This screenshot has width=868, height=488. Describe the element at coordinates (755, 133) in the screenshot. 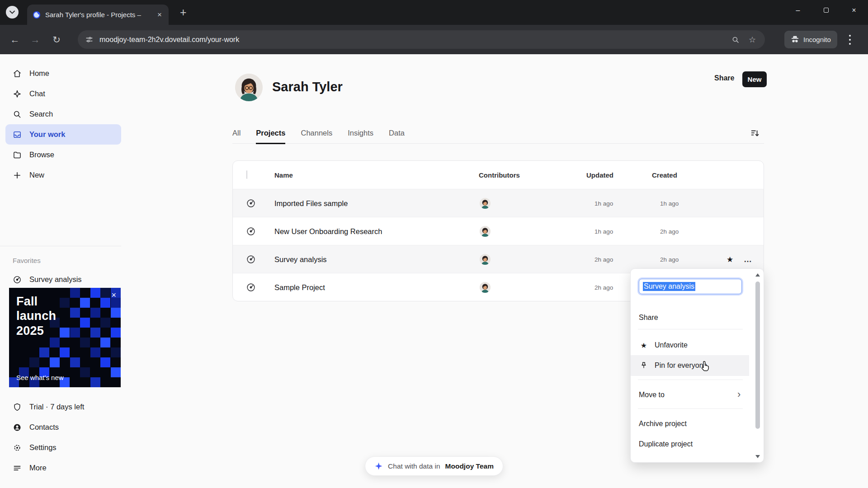

I see `sort-icon` at that location.